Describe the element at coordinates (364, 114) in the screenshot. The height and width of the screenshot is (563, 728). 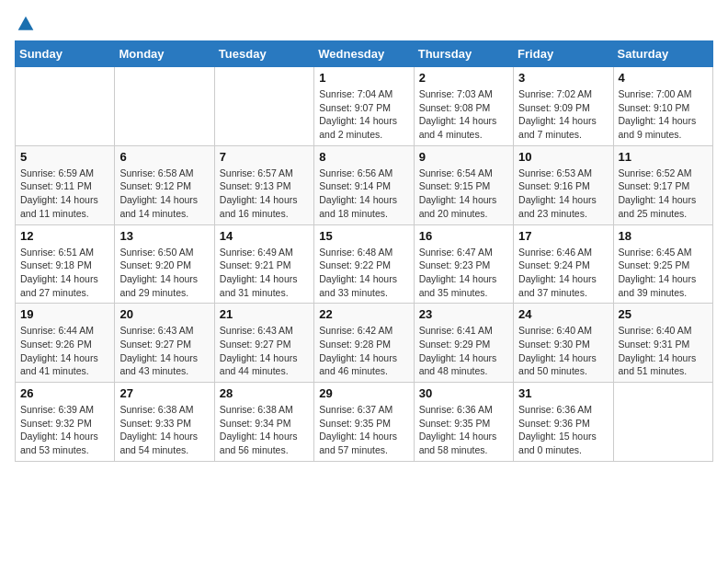
I see `day-info: Sunrise: 7:04 AMSunset: 9:07 PMDaylight:…` at that location.